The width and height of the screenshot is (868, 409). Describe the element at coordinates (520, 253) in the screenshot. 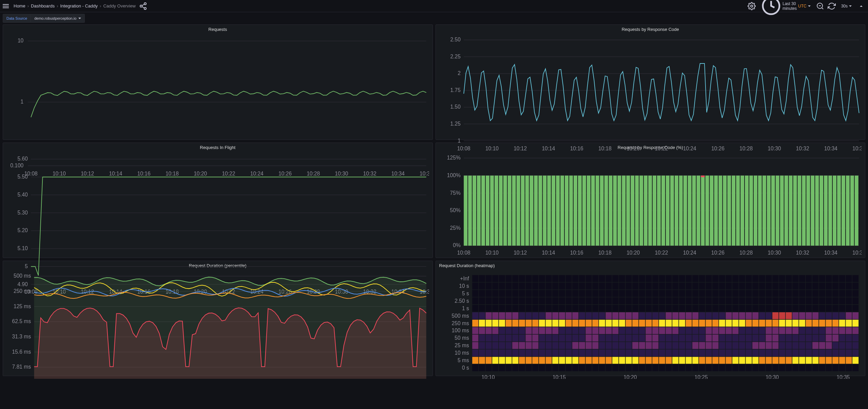

I see `svg-text: 10:12` at that location.